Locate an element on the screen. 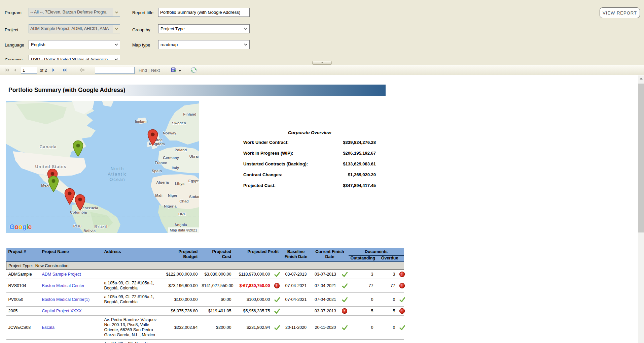 Image resolution: width=644 pixels, height=343 pixels. cell-projected-profit: $100,000.00 is located at coordinates (253, 300).